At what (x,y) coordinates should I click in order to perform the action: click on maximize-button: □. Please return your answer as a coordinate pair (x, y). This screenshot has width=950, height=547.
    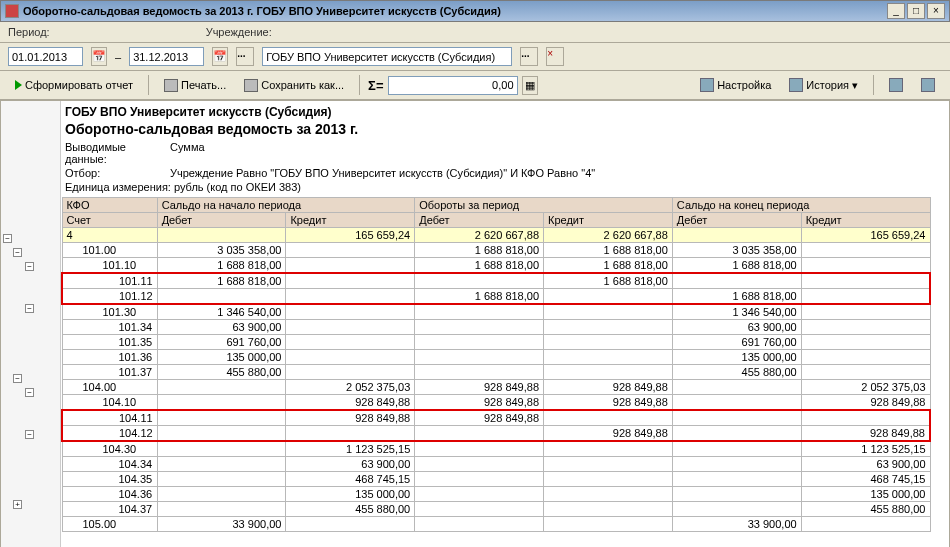
    Looking at the image, I should click on (916, 11).